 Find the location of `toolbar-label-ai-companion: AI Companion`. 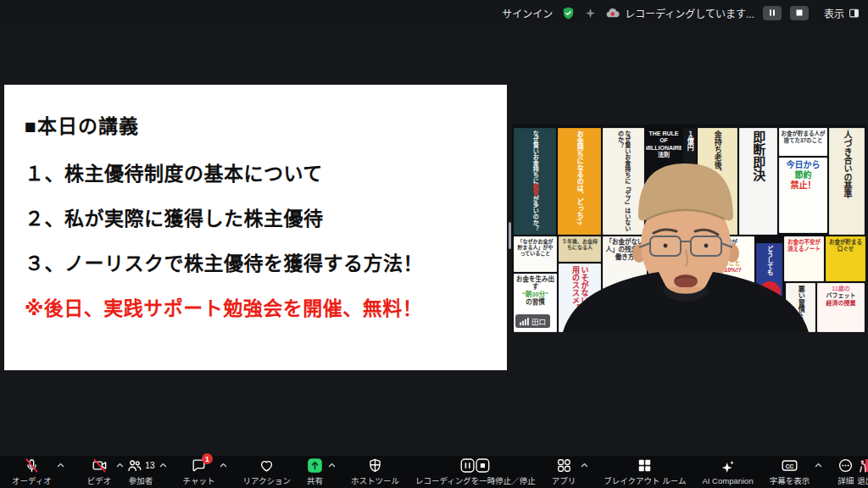

toolbar-label-ai-companion: AI Companion is located at coordinates (727, 481).